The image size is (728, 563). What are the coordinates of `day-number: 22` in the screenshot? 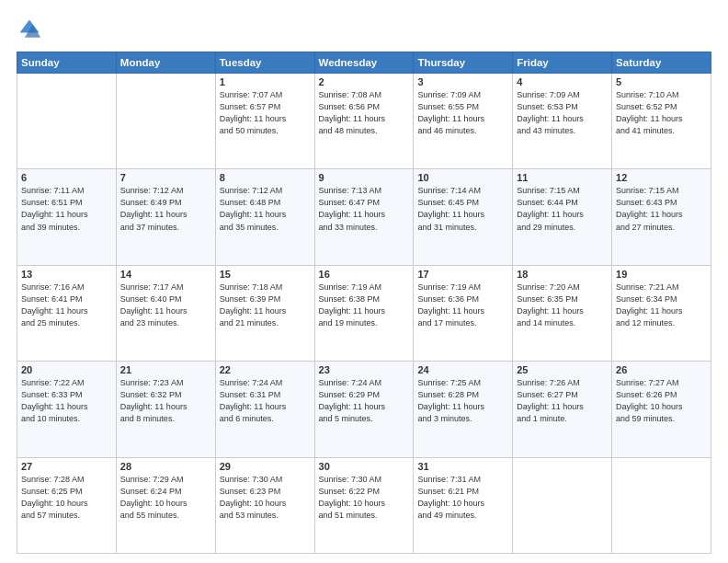 It's located at (265, 370).